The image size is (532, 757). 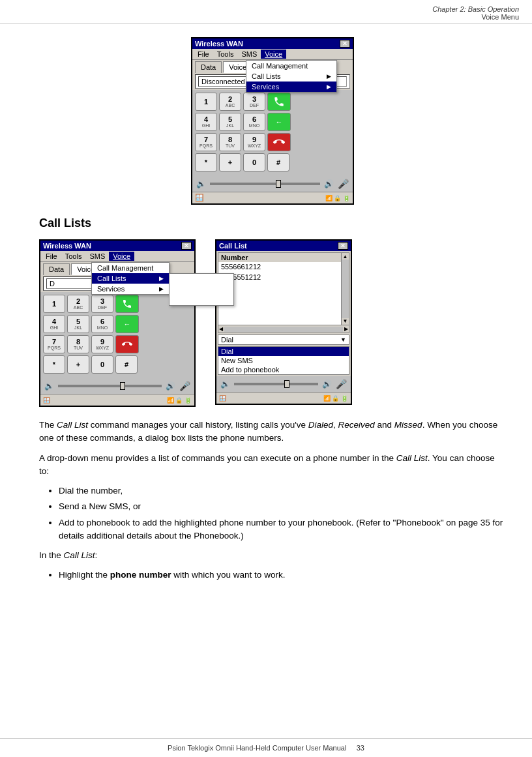 I want to click on action-add-to-phonebook: Add to phonebook, so click(x=284, y=370).